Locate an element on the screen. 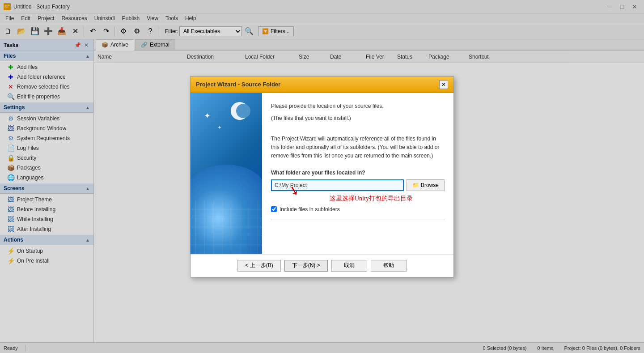 The height and width of the screenshot is (353, 644). dialog-description: Please provide the location of your sour… is located at coordinates (358, 132).